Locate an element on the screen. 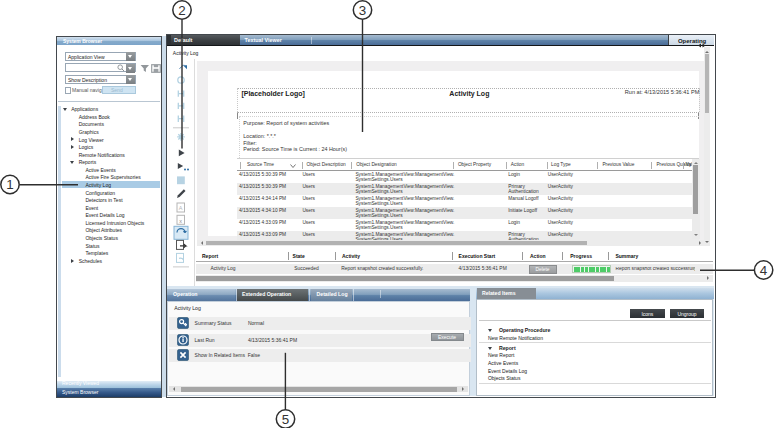 This screenshot has width=774, height=428. svg-text: 4 is located at coordinates (764, 270).